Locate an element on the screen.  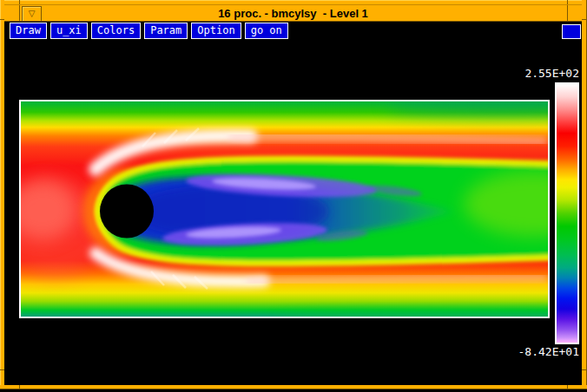
colorbar-min-label: -8.42E+01 is located at coordinates (549, 352).